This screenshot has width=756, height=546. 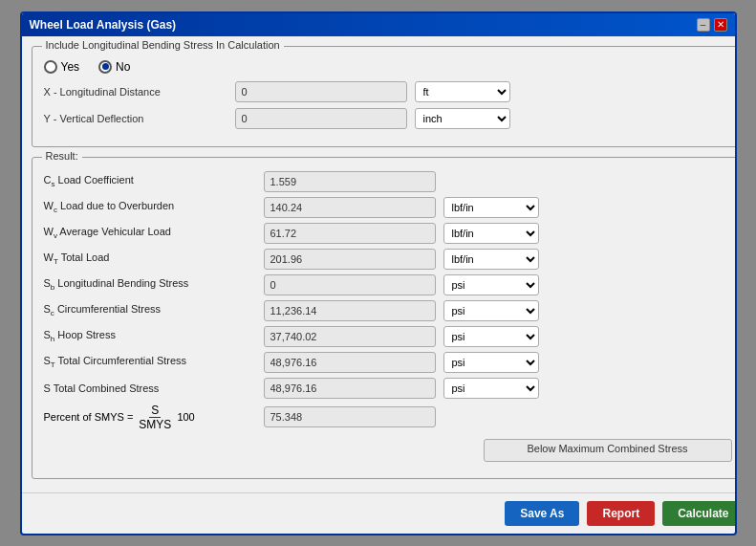 What do you see at coordinates (491, 362) in the screenshot?
I see `st-unit: psikPaMPa` at bounding box center [491, 362].